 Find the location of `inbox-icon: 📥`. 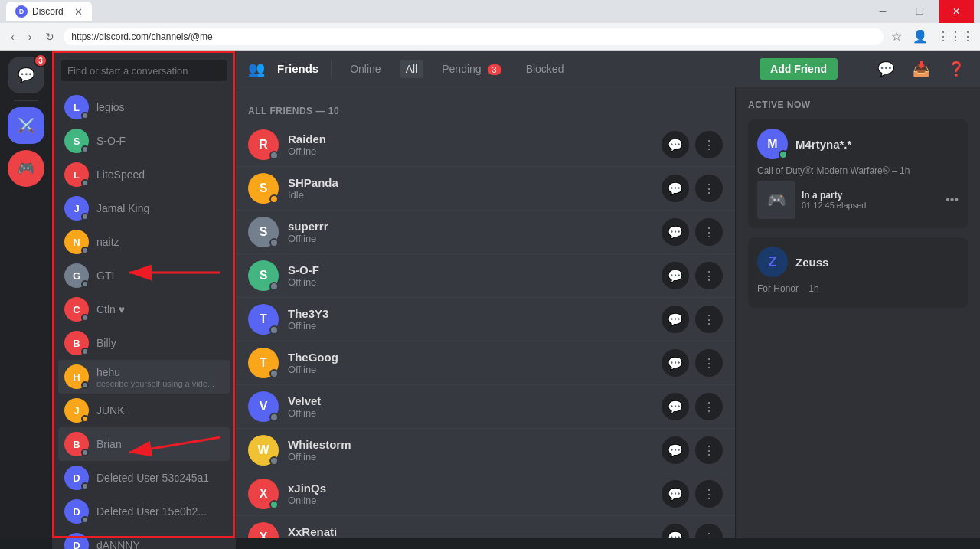

inbox-icon: 📥 is located at coordinates (921, 69).